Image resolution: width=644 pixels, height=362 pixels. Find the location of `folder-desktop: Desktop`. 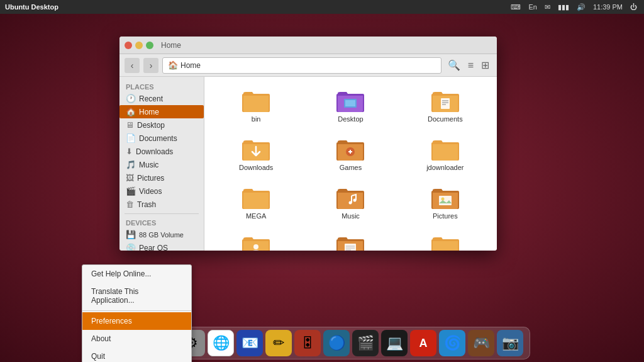

folder-desktop: Desktop is located at coordinates (350, 106).